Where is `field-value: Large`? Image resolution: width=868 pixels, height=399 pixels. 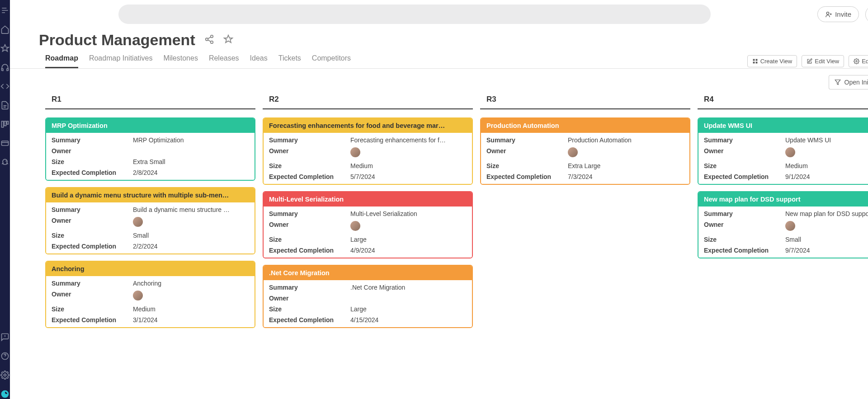 field-value: Large is located at coordinates (409, 309).